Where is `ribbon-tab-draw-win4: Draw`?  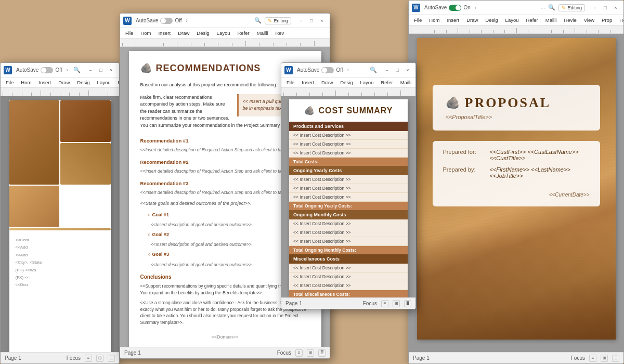 ribbon-tab-draw-win4: Draw is located at coordinates (472, 20).